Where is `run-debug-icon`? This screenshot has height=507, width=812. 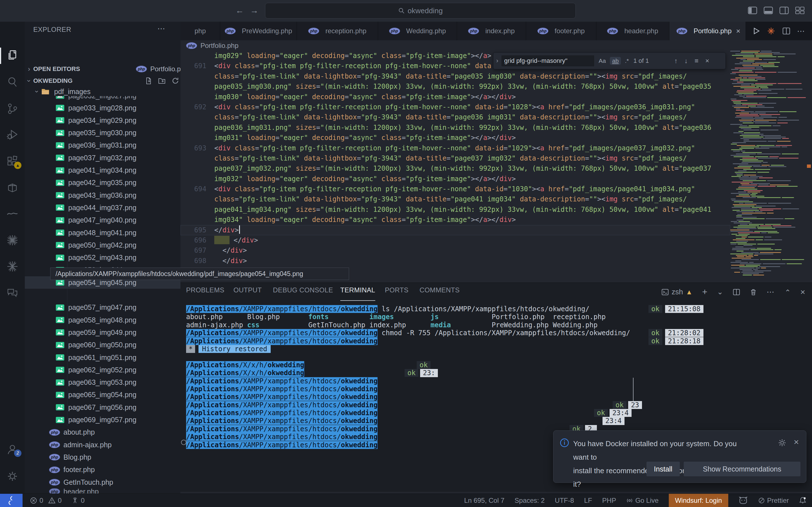
run-debug-icon is located at coordinates (12, 135).